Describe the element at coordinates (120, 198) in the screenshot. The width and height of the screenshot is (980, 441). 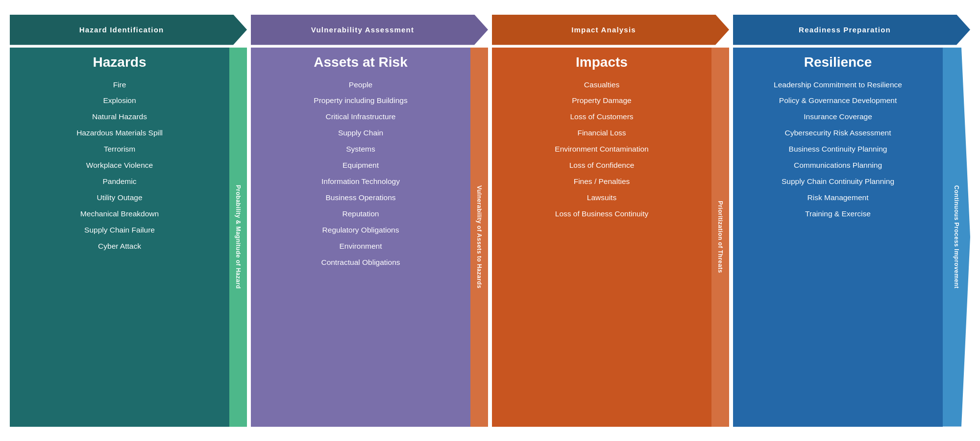
I see `item-hazard-7: Utility Outage` at that location.